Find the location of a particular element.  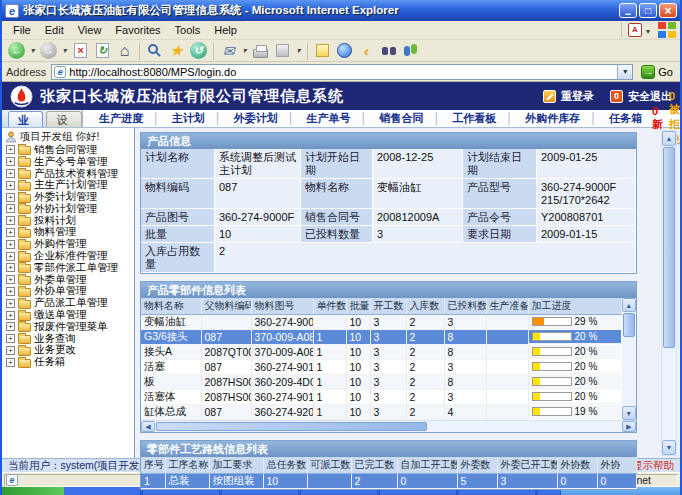

nav-item: 任务箱 is located at coordinates (626, 118).